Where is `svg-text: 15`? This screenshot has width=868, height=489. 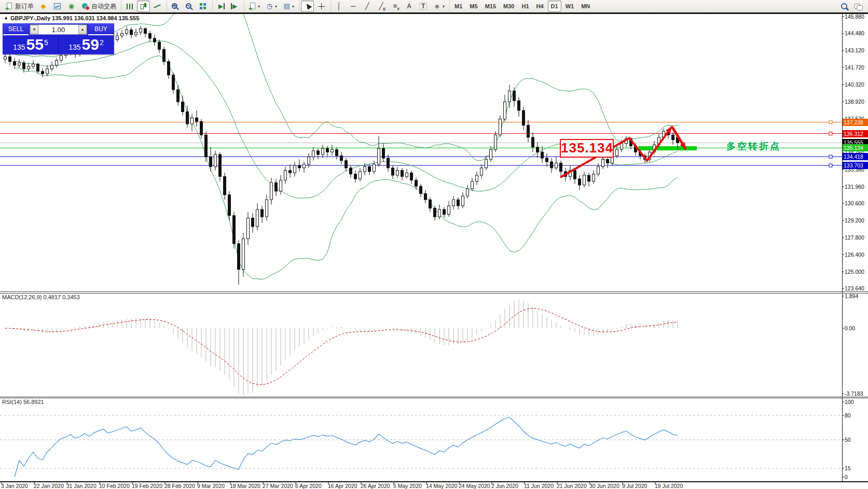 svg-text: 15 is located at coordinates (848, 468).